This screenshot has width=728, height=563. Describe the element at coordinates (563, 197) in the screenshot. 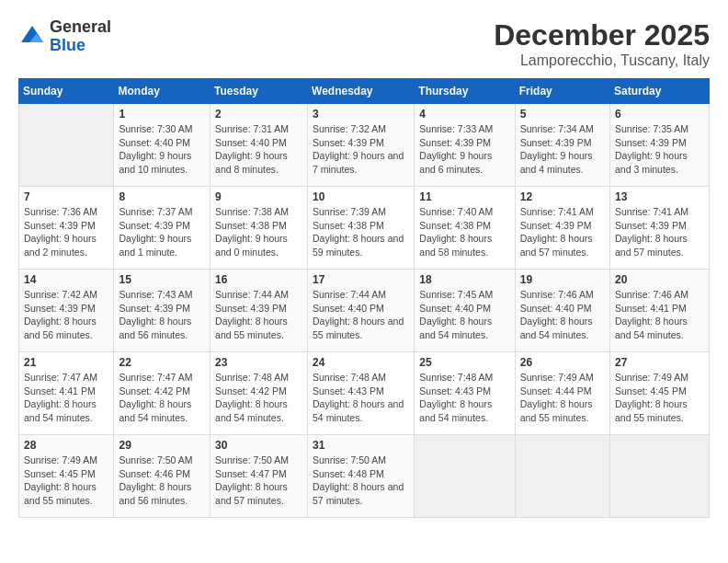

I see `day-number: 12` at that location.